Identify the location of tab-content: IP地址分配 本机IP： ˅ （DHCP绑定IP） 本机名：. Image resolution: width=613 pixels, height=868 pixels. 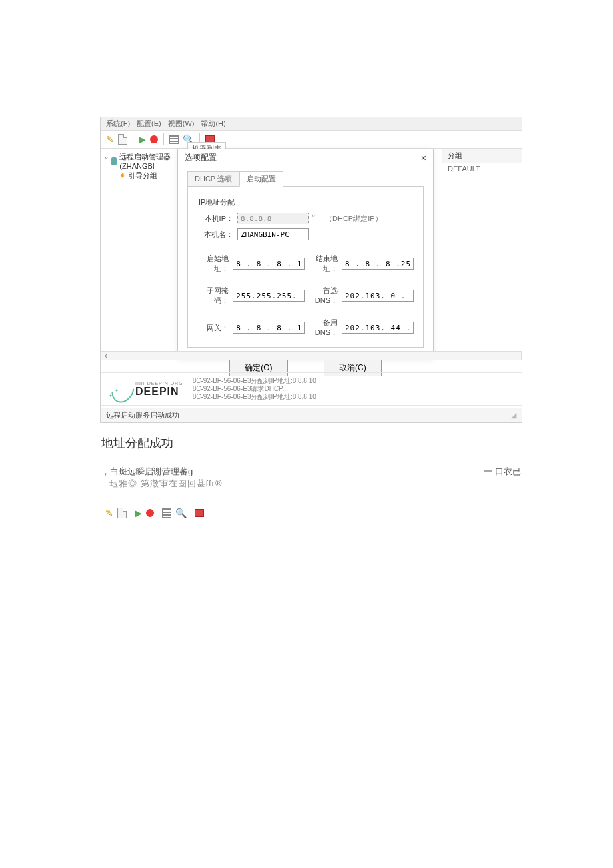
(305, 266).